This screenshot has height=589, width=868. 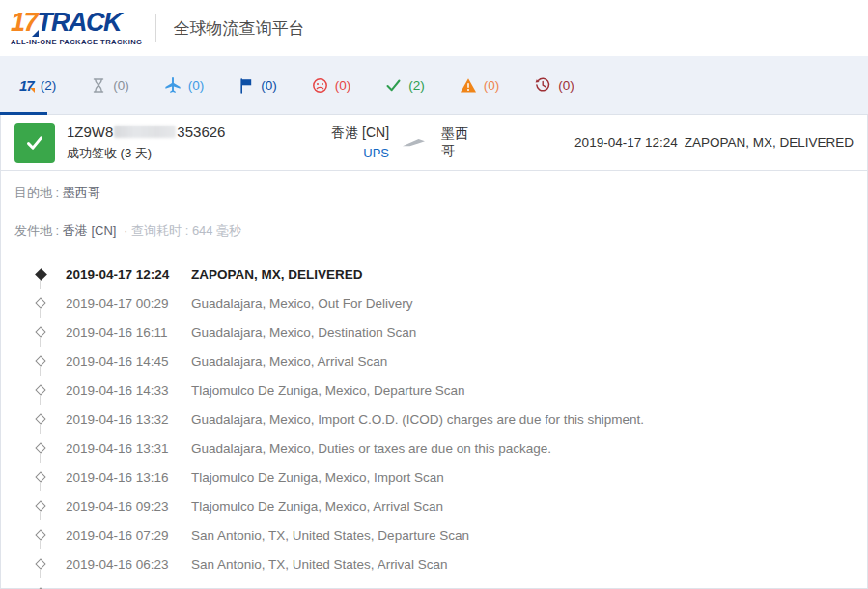 What do you see at coordinates (128, 535) in the screenshot?
I see `timeline-time: 2019-04-16 07:29` at bounding box center [128, 535].